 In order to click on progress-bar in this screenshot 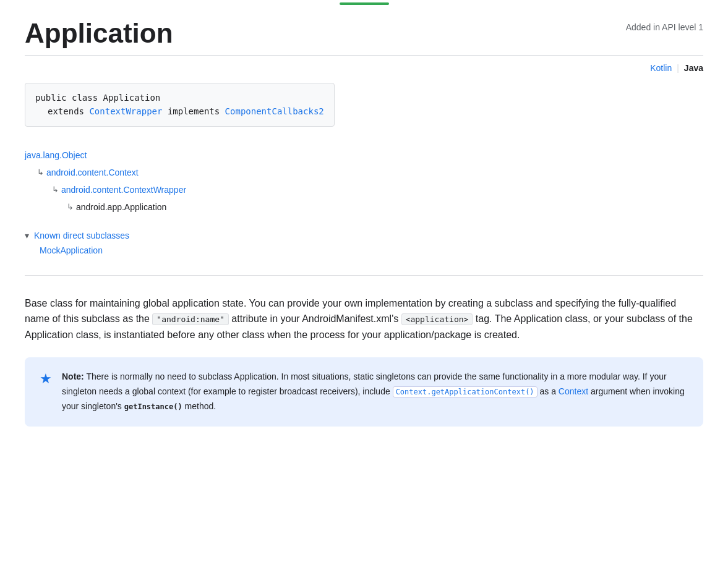, I will do `click(364, 4)`.